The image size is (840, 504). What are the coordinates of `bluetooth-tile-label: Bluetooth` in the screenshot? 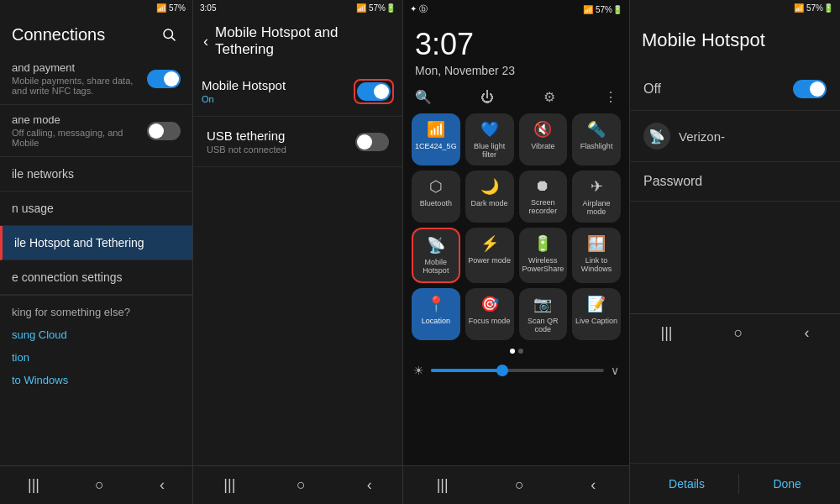 It's located at (436, 203).